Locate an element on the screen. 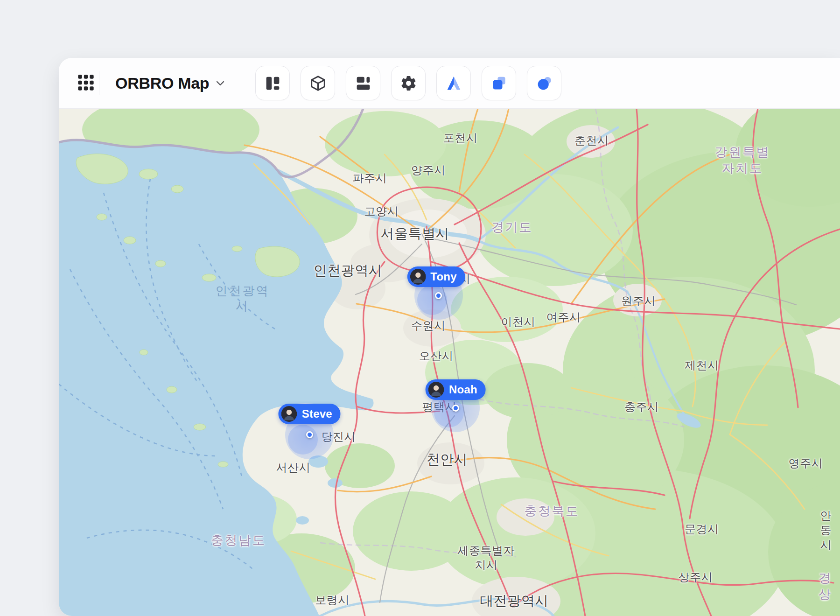 The image size is (840, 616). settings-button is located at coordinates (408, 83).